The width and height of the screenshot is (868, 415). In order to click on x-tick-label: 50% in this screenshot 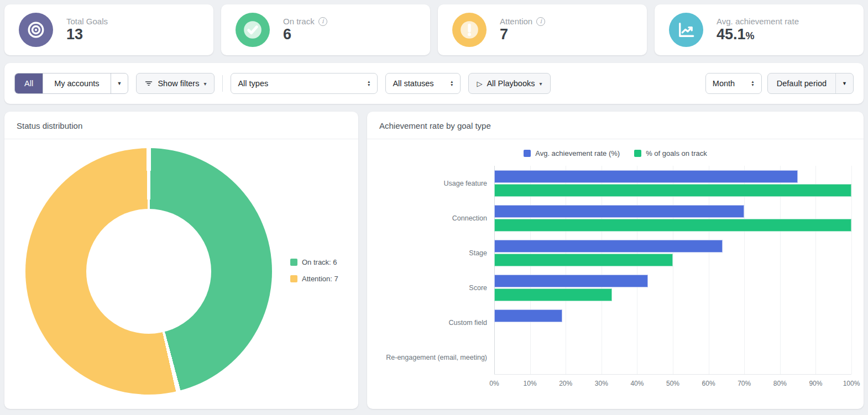, I will do `click(673, 384)`.